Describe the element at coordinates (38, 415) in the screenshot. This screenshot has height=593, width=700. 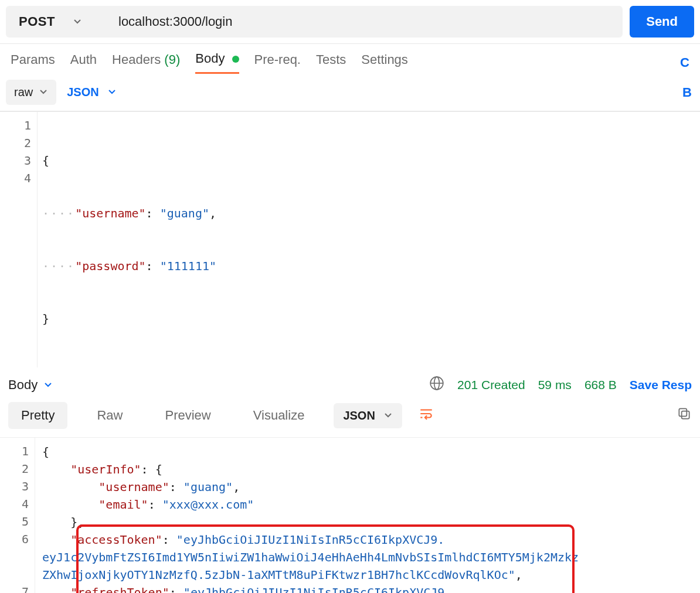
I see `resp-tab-pretty: Pretty` at that location.